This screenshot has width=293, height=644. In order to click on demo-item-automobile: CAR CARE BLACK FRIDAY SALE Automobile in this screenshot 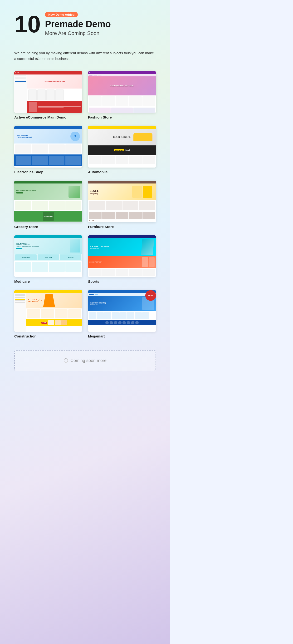, I will do `click(122, 150)`.